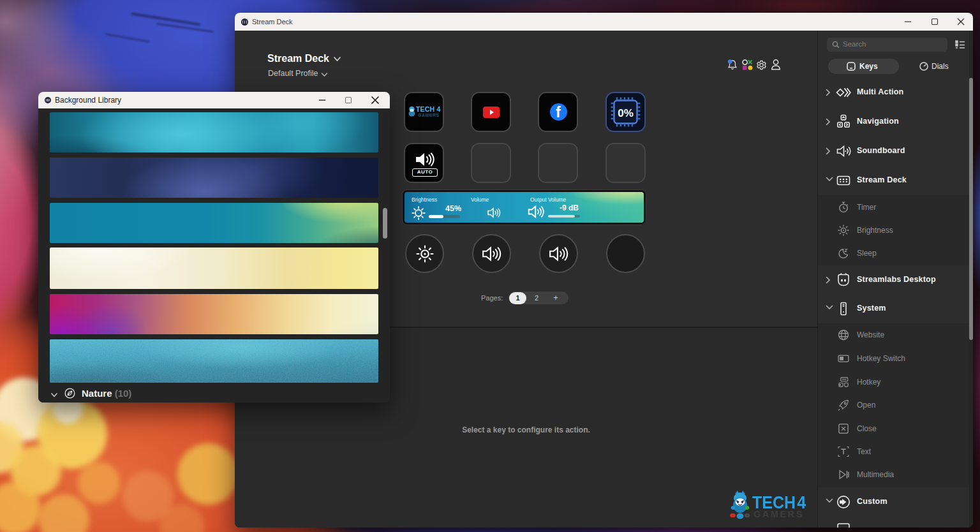  Describe the element at coordinates (625, 114) in the screenshot. I see `svg-text: 0%` at that location.